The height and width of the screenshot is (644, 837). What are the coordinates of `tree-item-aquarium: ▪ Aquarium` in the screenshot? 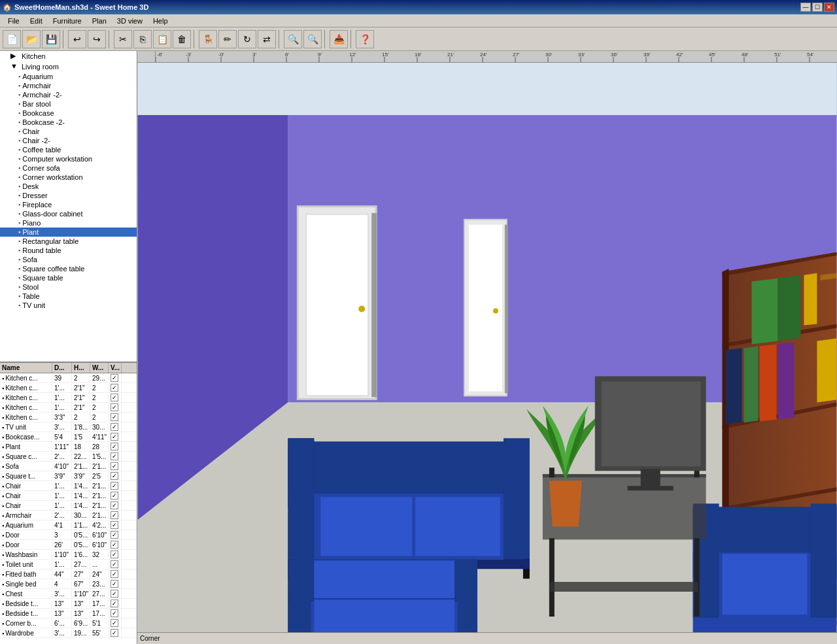 It's located at (68, 76).